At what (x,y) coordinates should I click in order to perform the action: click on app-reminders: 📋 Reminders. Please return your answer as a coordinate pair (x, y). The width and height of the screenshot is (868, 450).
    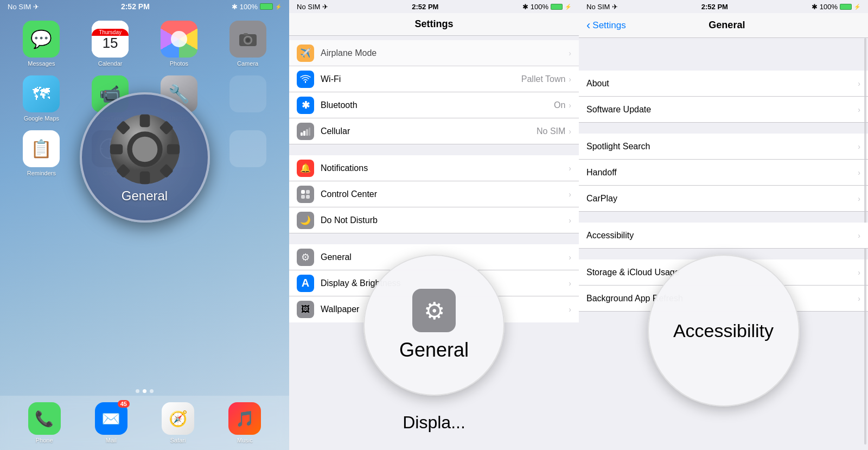
    Looking at the image, I should click on (41, 153).